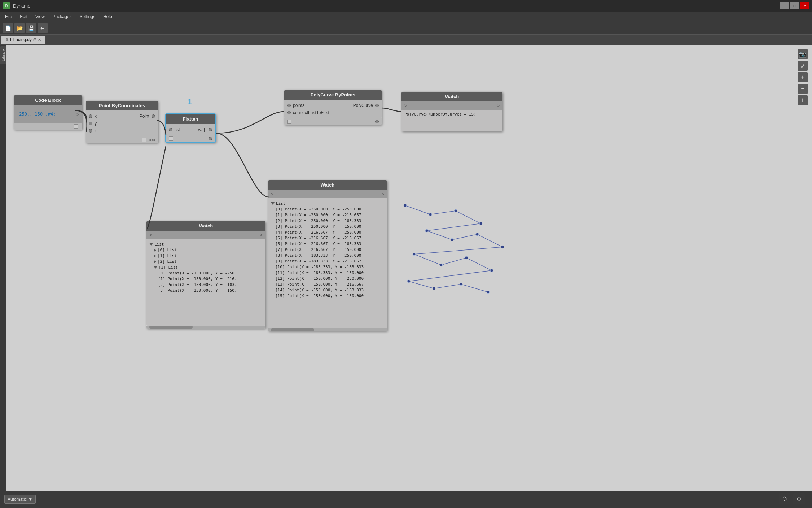 The image size is (812, 508). Describe the element at coordinates (76, 126) in the screenshot. I see `codeblock-checkbox` at that location.